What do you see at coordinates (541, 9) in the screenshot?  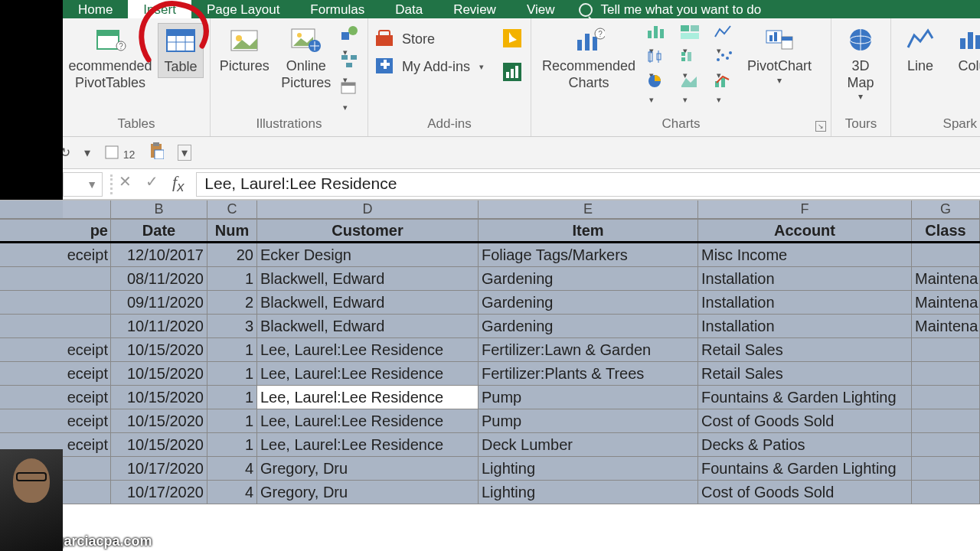 I see `tab-view: View` at bounding box center [541, 9].